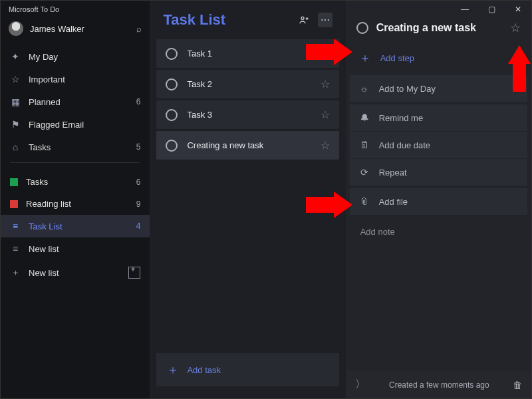 Image resolution: width=532 pixels, height=399 pixels. I want to click on new-list-button: ＋ New list, so click(75, 273).